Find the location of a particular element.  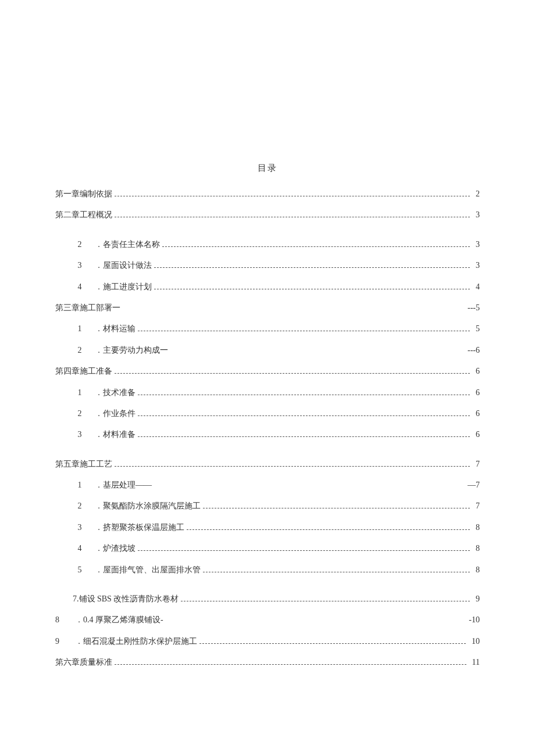

toc-entry-text: ．细石混凝土刚性防水保护层施工 is located at coordinates (136, 642).